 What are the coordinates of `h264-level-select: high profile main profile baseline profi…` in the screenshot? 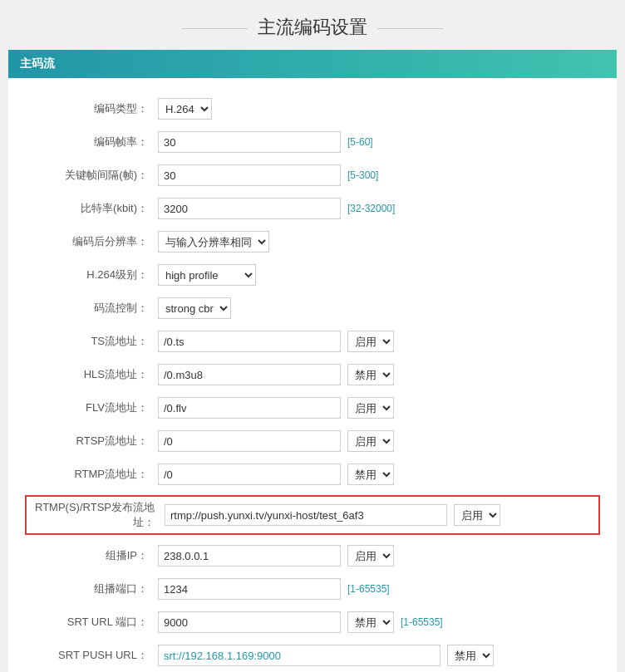 It's located at (207, 275).